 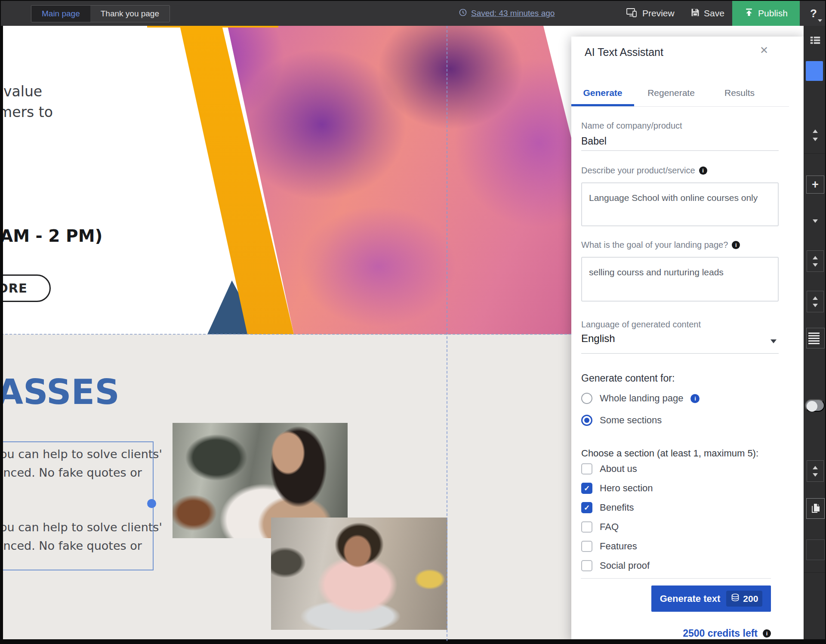 I want to click on classes-heading: ASSES, so click(x=60, y=392).